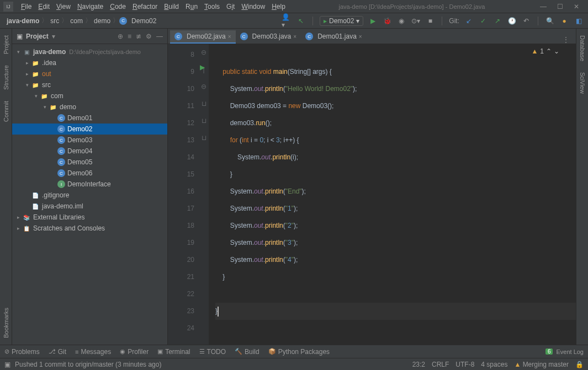 The height and width of the screenshot is (370, 588). Describe the element at coordinates (134, 352) in the screenshot. I see `profiler-tab: ◉ Profiler` at that location.